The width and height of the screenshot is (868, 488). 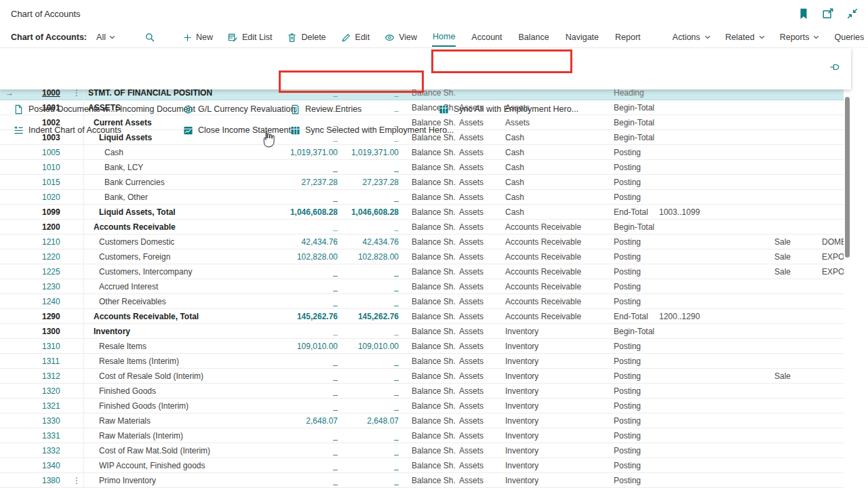 What do you see at coordinates (800, 37) in the screenshot?
I see `menu-reports: Reports` at bounding box center [800, 37].